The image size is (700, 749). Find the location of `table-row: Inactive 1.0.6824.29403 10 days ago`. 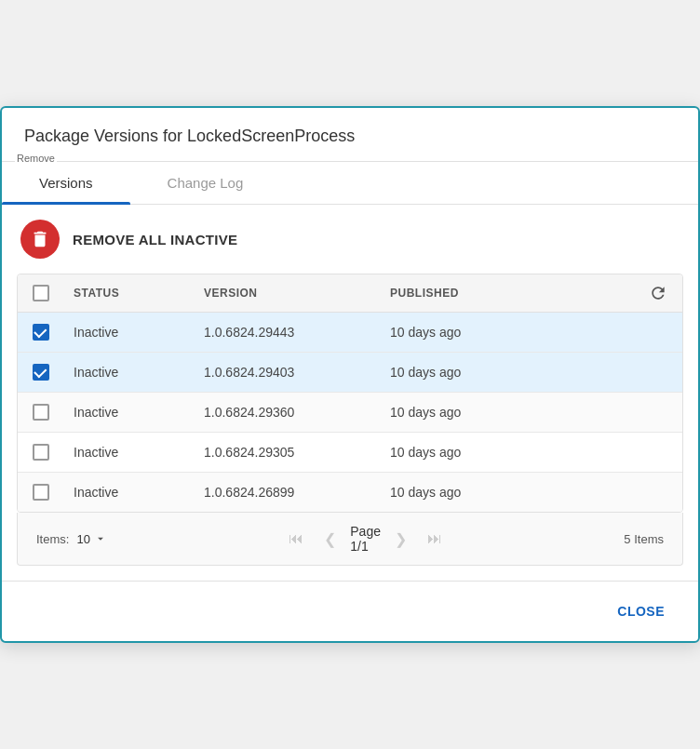

table-row: Inactive 1.0.6824.29403 10 days ago is located at coordinates (350, 372).